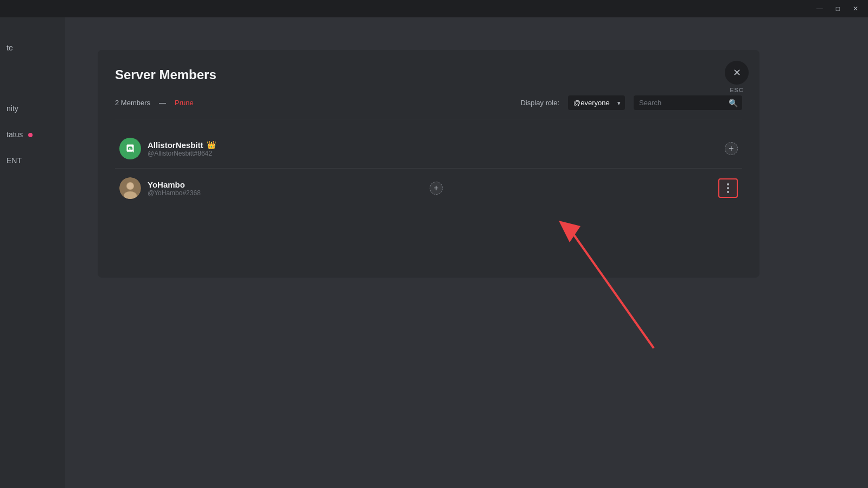 This screenshot has height=488, width=868. What do you see at coordinates (130, 188) in the screenshot?
I see `yohambo-avatar` at bounding box center [130, 188].